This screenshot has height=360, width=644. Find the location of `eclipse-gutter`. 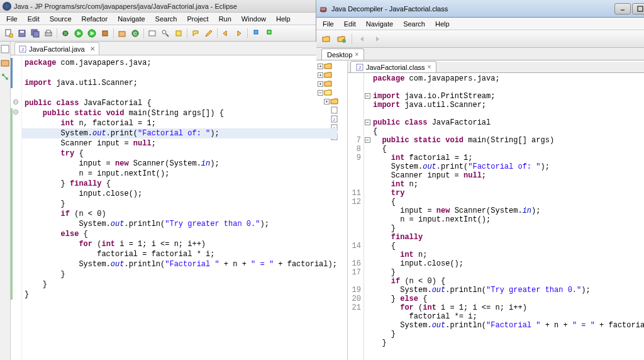

eclipse-gutter is located at coordinates (16, 208).